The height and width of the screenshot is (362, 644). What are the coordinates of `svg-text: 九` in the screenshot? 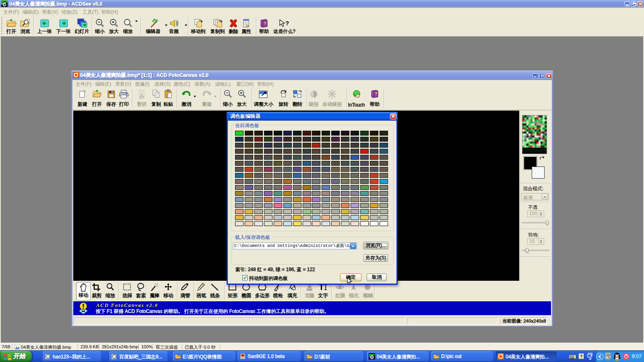 It's located at (243, 358).